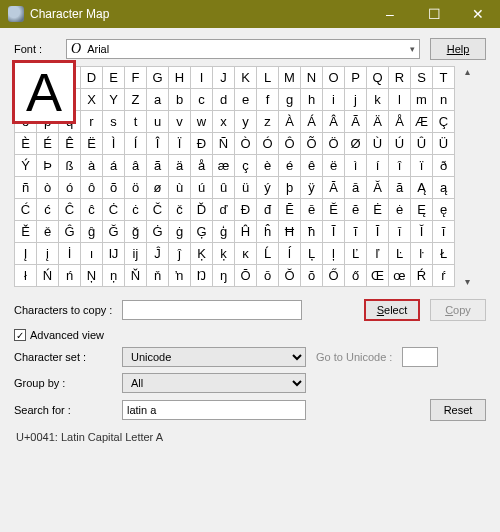  I want to click on char-cell: u, so click(158, 122).